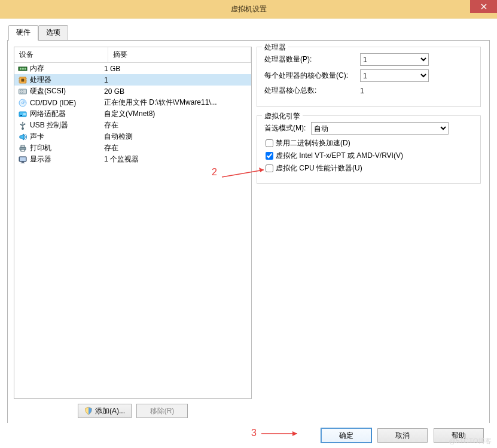 The width and height of the screenshot is (497, 448). What do you see at coordinates (58, 126) in the screenshot?
I see `device-cell: USB 控制器` at bounding box center [58, 126].